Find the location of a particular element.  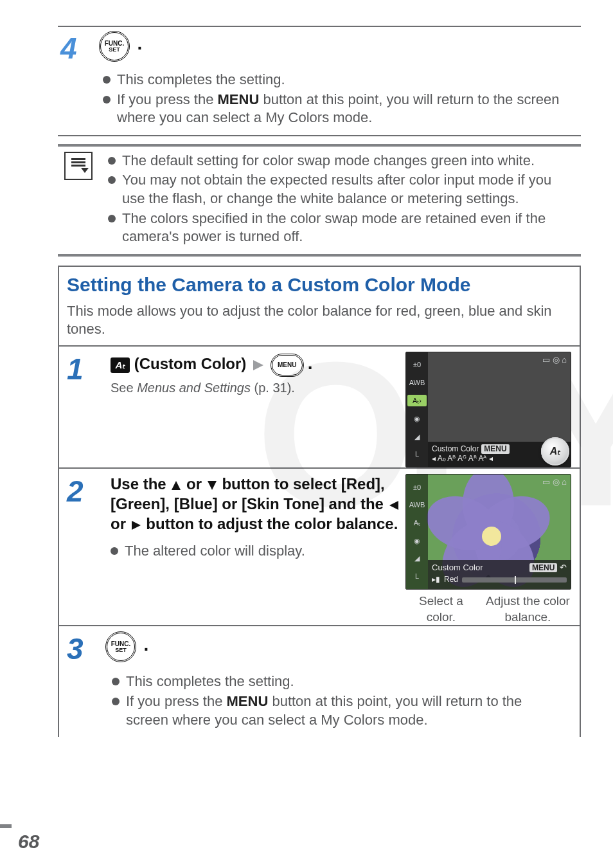

page-number: 68 is located at coordinates (28, 841).